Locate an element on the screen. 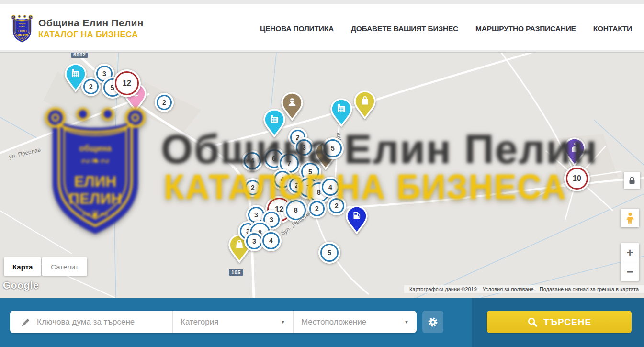  zoom-out-button: − is located at coordinates (630, 272).